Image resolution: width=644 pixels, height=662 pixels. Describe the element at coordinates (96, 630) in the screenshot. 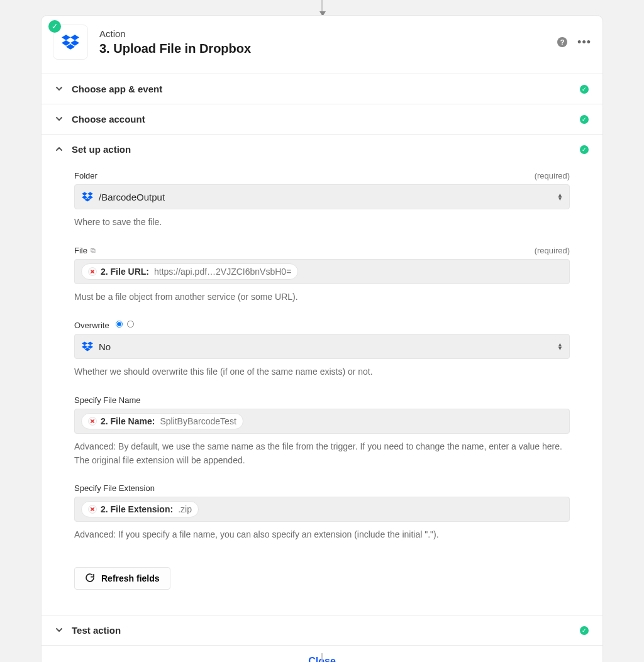

I see `section-label: Test action` at that location.